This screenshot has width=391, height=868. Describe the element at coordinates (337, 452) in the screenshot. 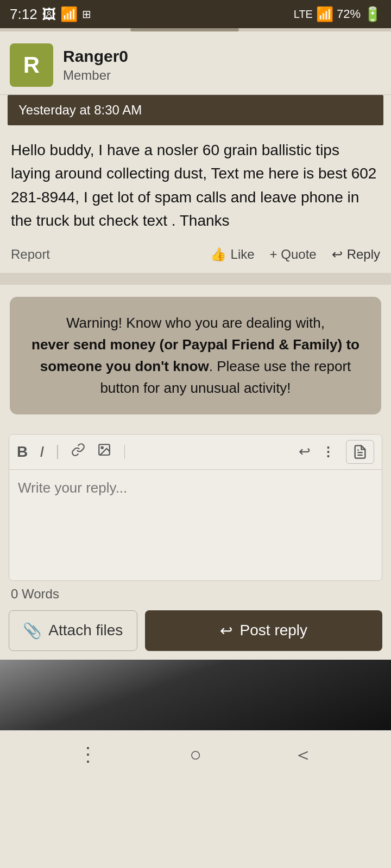

I see `toolbar-right: ↩ ⋮` at that location.